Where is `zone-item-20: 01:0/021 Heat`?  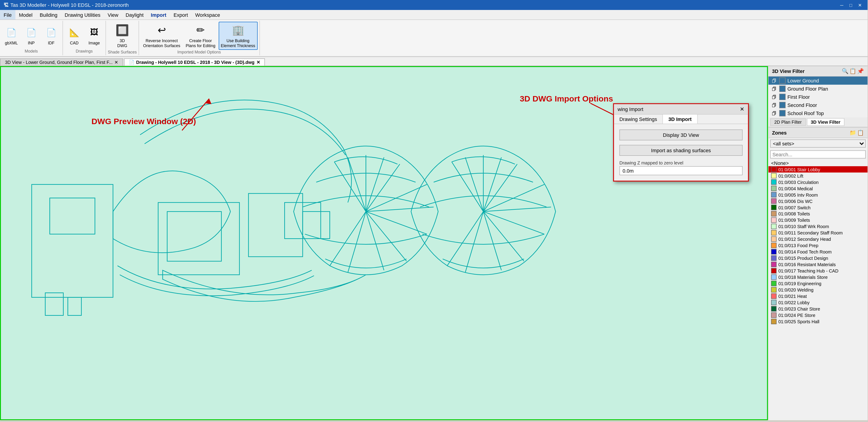
zone-item-20: 01:0/021 Heat is located at coordinates (818, 296).